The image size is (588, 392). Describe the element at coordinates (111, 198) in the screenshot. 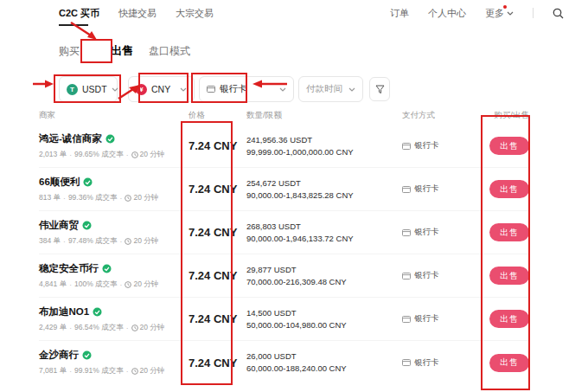

I see `merchant-stats: 813 单99.36% 成交率 20 分钟` at that location.